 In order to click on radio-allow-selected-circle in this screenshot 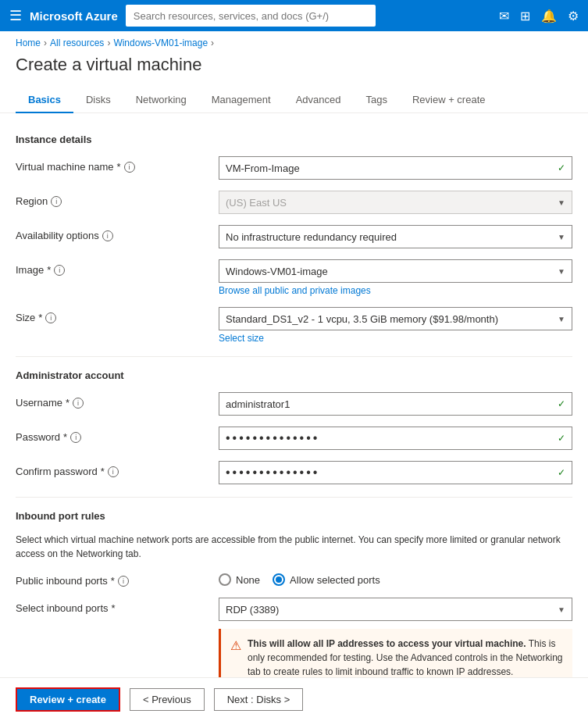, I will do `click(279, 580)`.